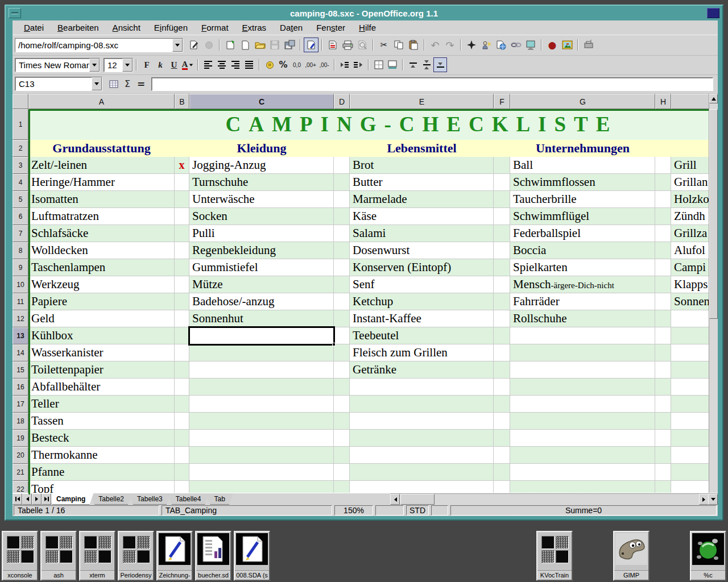 This screenshot has width=728, height=582. I want to click on cell-A12: Geld, so click(101, 319).